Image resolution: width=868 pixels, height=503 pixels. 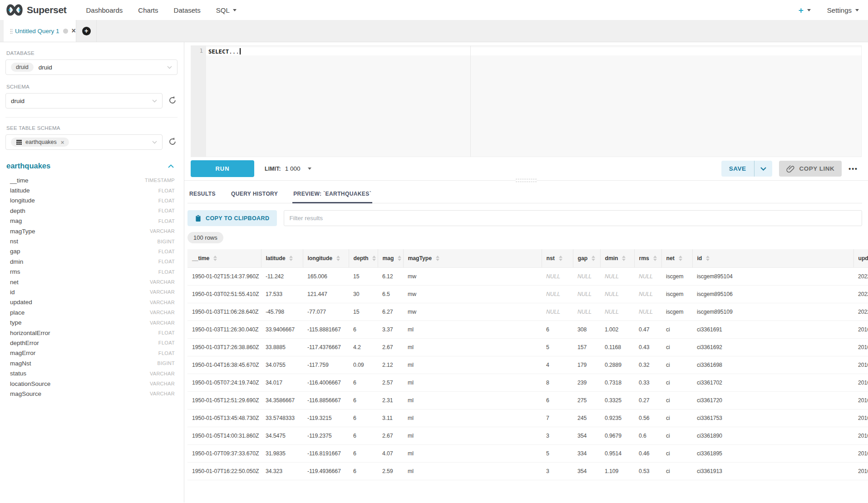 I want to click on run-button: RUN, so click(x=222, y=169).